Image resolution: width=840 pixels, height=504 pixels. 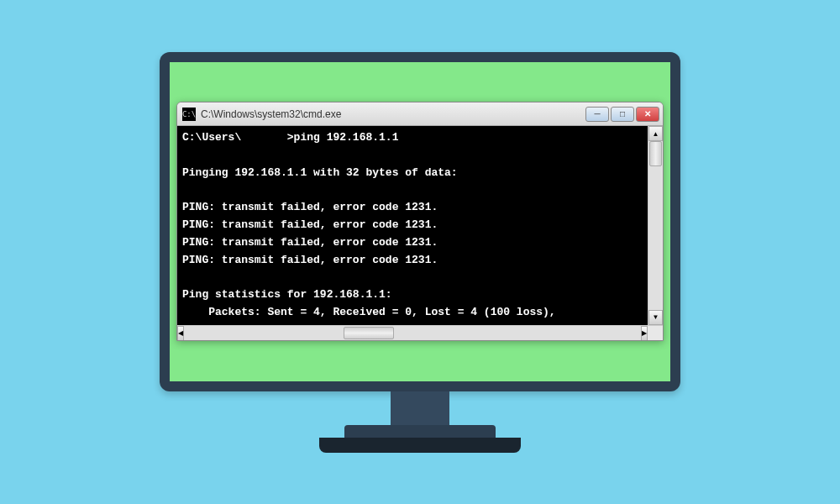 I want to click on scroll-left-button: ◀, so click(x=181, y=333).